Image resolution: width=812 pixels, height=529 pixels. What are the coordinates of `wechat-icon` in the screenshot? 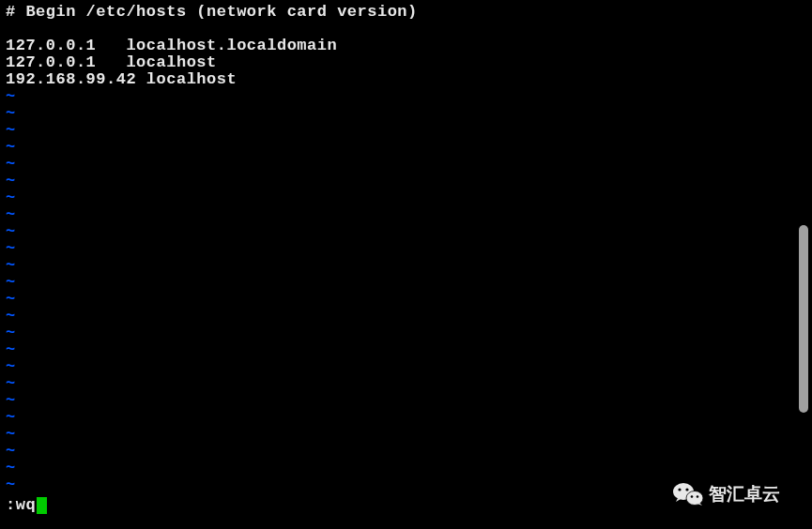 It's located at (688, 494).